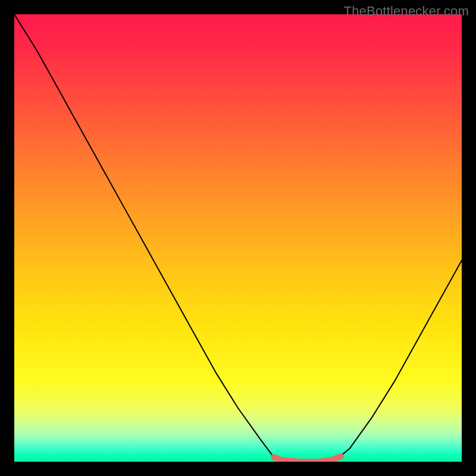  I want to click on chart-curve-highlight, so click(307, 459).